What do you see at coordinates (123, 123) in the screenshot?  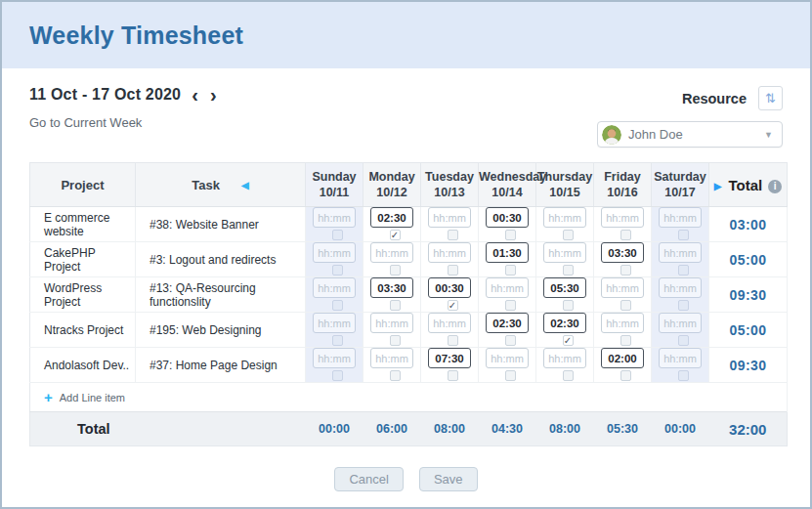 I see `go-to-current-week-link: Go to Current Week` at bounding box center [123, 123].